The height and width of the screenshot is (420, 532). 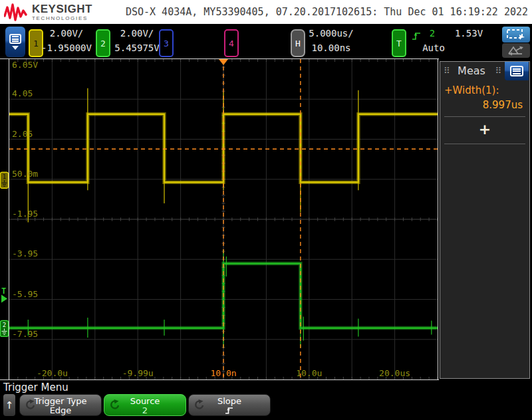 I want to click on horizontal-delay: 10.00ns, so click(x=331, y=48).